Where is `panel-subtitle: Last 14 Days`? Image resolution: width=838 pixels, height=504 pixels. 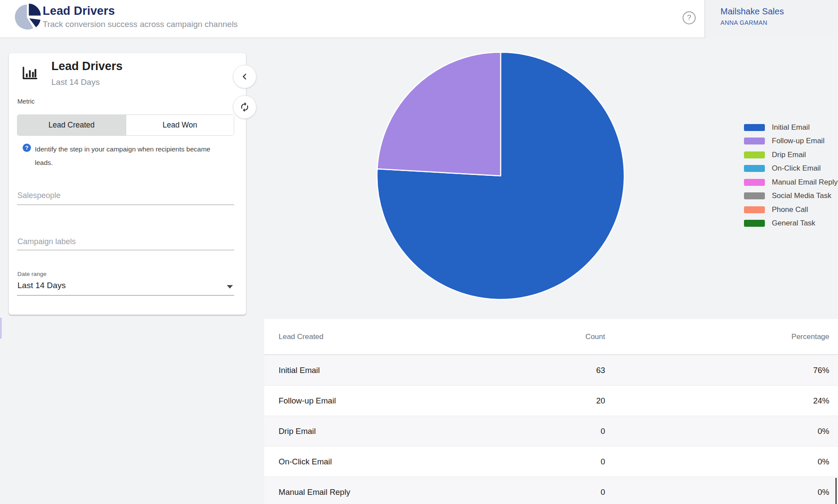
panel-subtitle: Last 14 Days is located at coordinates (76, 82).